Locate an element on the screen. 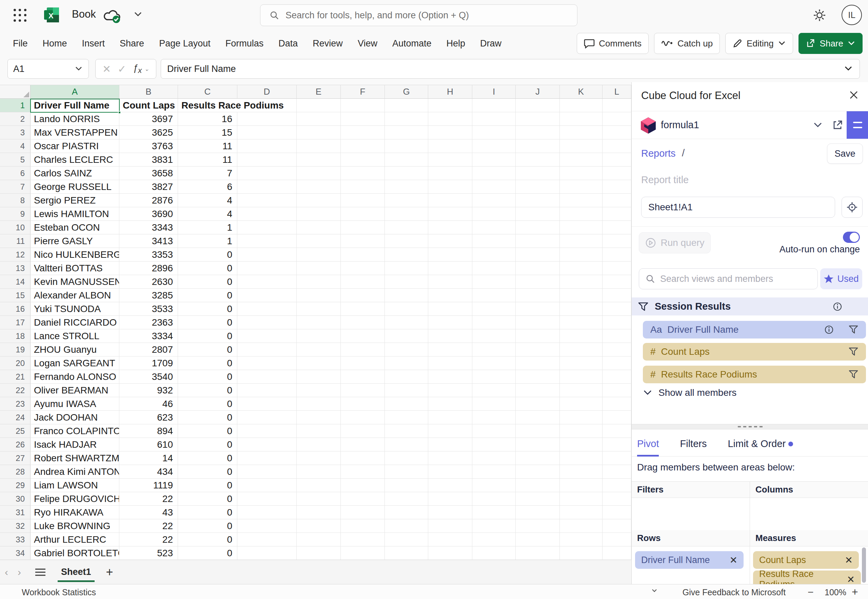 The height and width of the screenshot is (599, 868). cell-C19: 0 is located at coordinates (208, 350).